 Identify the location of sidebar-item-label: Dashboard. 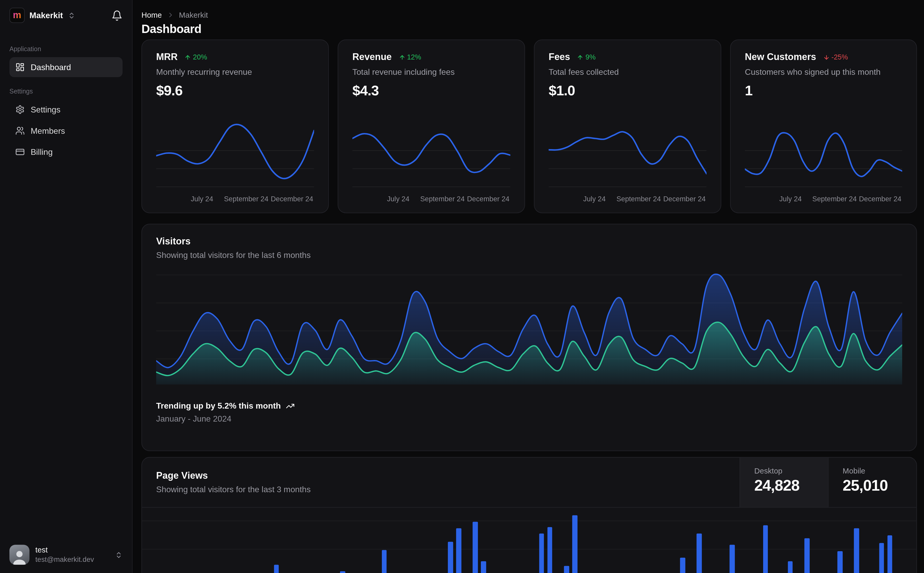
(51, 67).